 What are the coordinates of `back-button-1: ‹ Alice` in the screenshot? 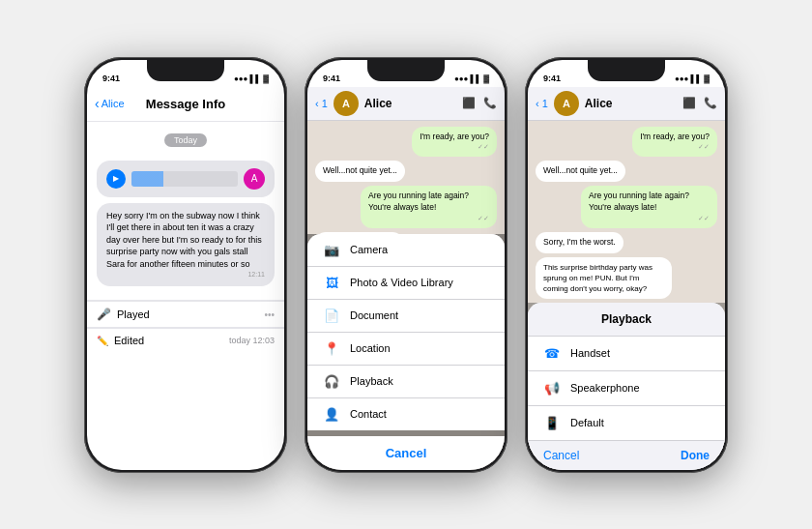 It's located at (110, 103).